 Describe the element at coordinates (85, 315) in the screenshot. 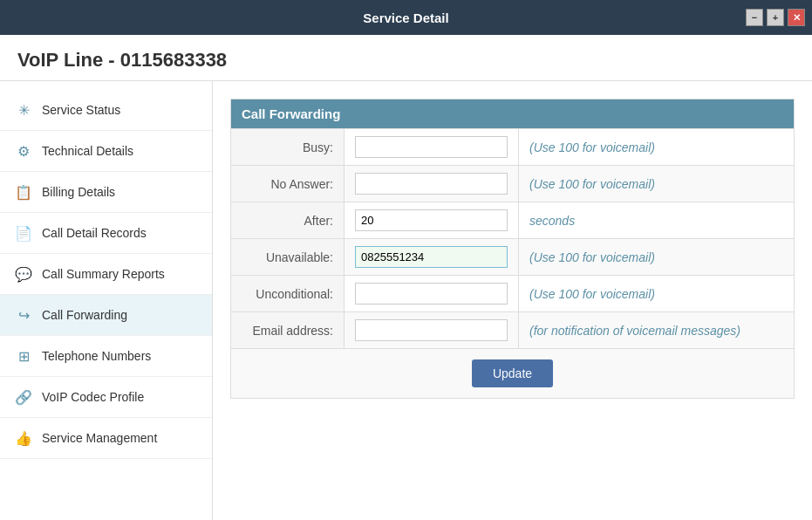

I see `sidebar-item-label-call-forwarding: Call Forwarding` at that location.